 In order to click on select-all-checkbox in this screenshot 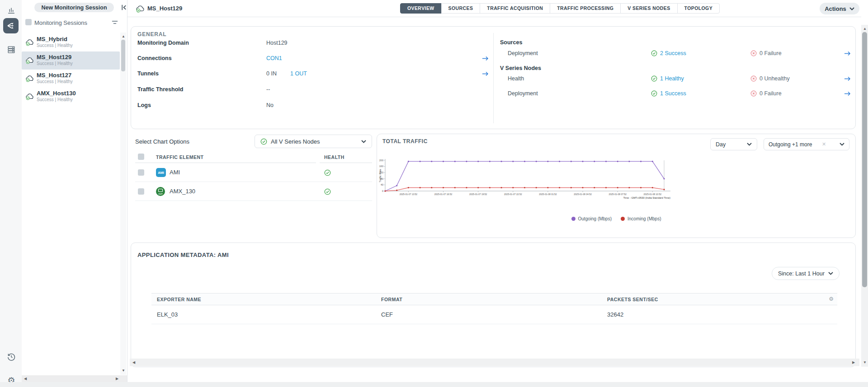, I will do `click(141, 157)`.